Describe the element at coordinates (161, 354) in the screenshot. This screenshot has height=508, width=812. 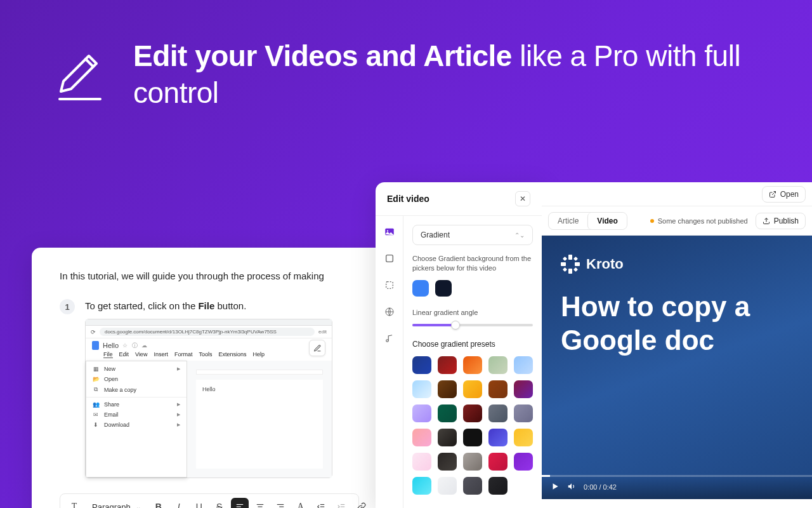
I see `gdocs-menu-insert: Insert` at that location.